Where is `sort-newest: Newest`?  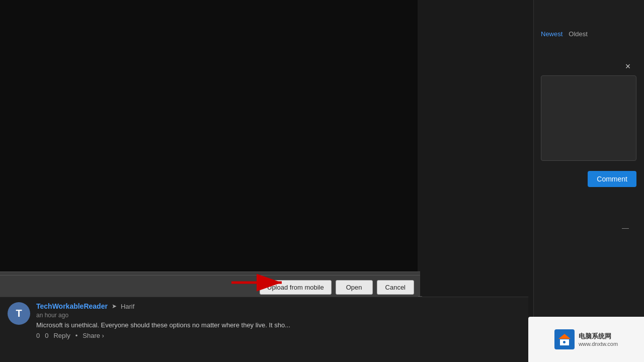
sort-newest: Newest is located at coordinates (551, 34).